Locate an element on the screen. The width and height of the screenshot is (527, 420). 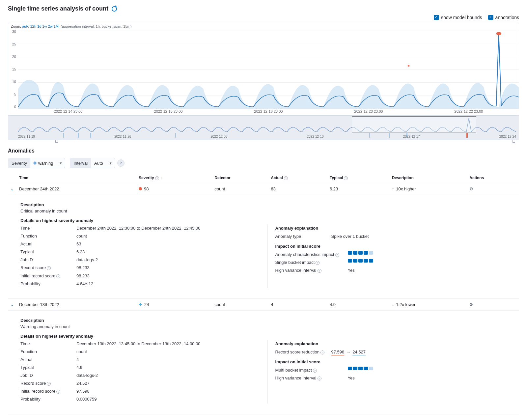
direction-icon: ↓ is located at coordinates (393, 304).